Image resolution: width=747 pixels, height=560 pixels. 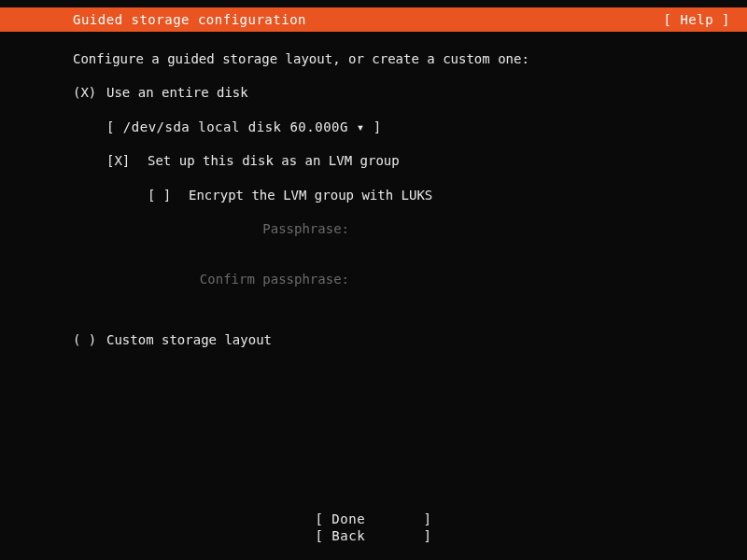 I want to click on done-button: [ Done ], so click(x=374, y=519).